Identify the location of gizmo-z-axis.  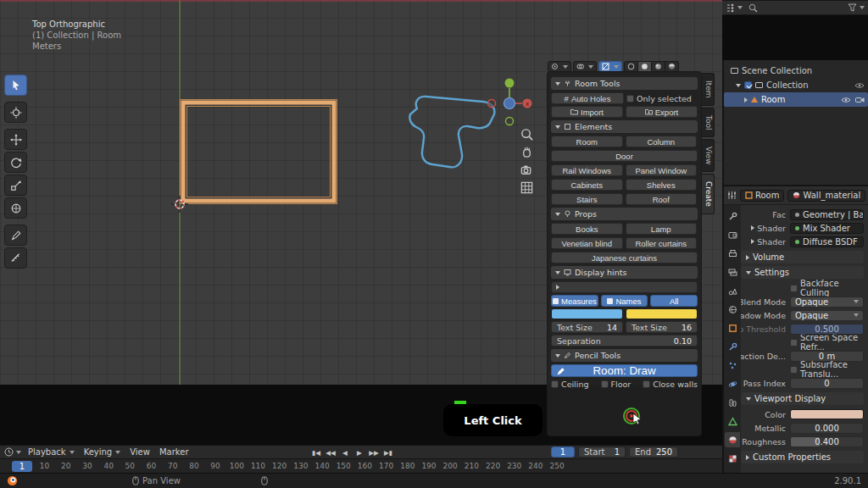
(510, 103).